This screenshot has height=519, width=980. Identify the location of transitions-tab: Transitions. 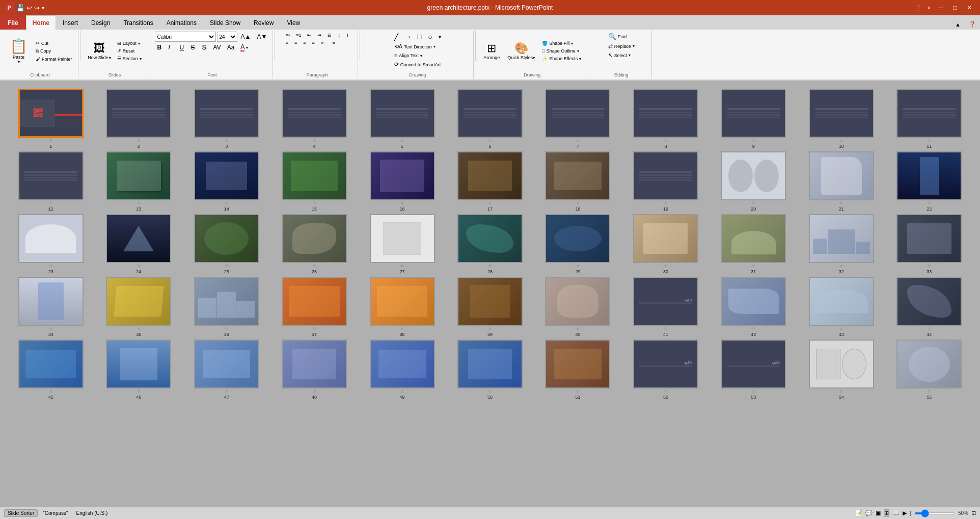
(138, 22).